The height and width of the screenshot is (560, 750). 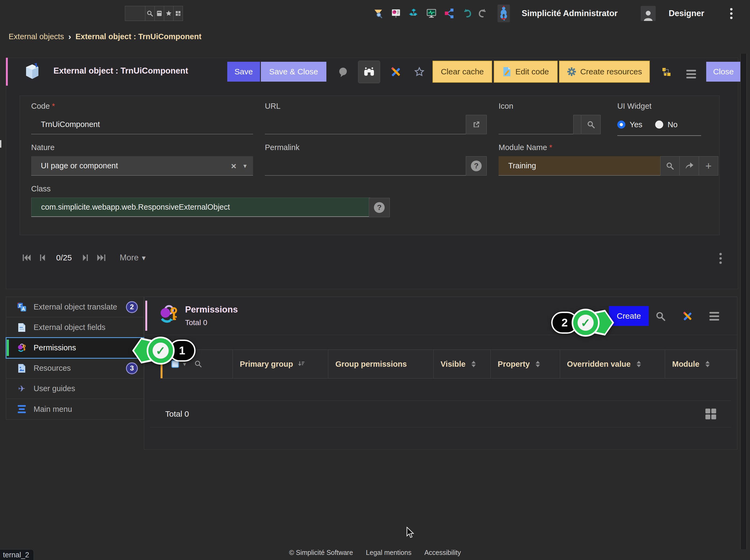 I want to click on filter-search-icon, so click(x=378, y=14).